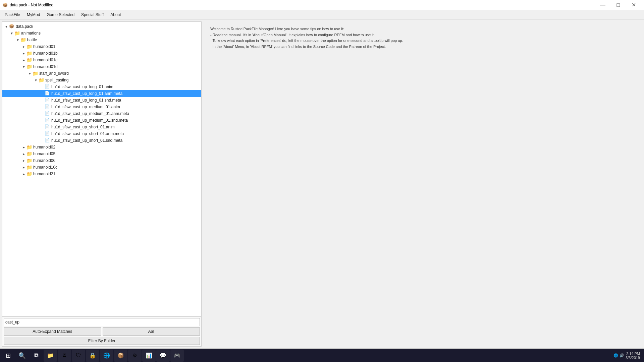 Image resolution: width=644 pixels, height=362 pixels. What do you see at coordinates (107, 356) in the screenshot?
I see `taskbar-browser: 🌐` at bounding box center [107, 356].